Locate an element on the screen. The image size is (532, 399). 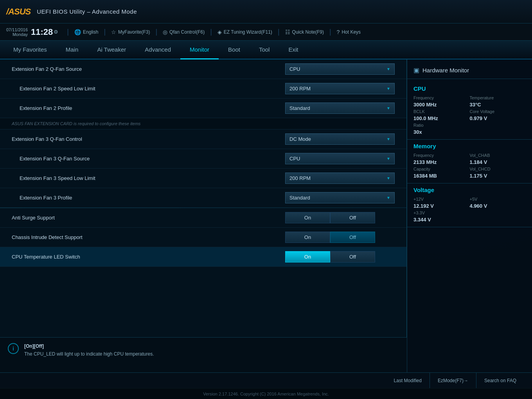
chassis-intrude-label: Chassis Intrude Detect Support is located at coordinates (146, 237).